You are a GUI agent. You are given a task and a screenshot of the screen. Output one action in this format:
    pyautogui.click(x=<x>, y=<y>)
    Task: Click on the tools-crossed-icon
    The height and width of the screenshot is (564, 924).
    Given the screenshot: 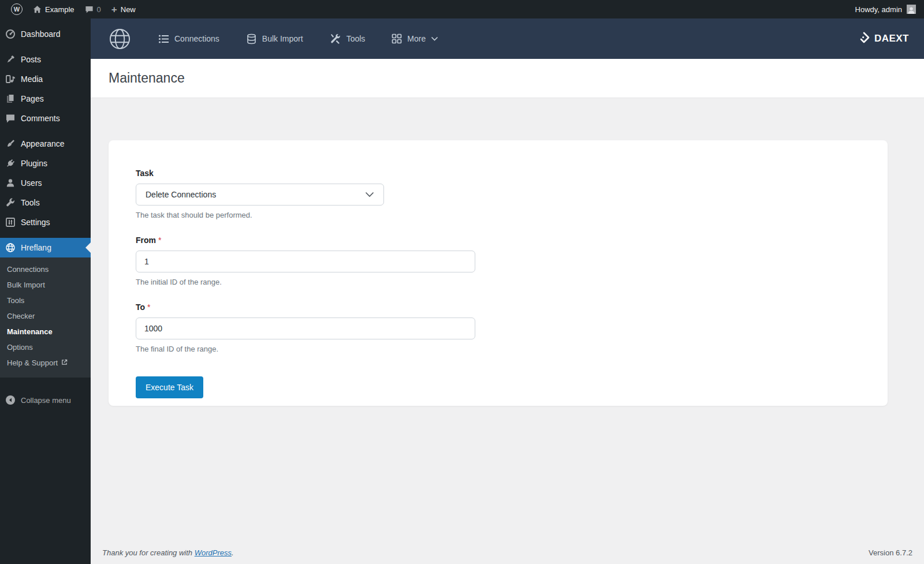 What is the action you would take?
    pyautogui.click(x=336, y=39)
    